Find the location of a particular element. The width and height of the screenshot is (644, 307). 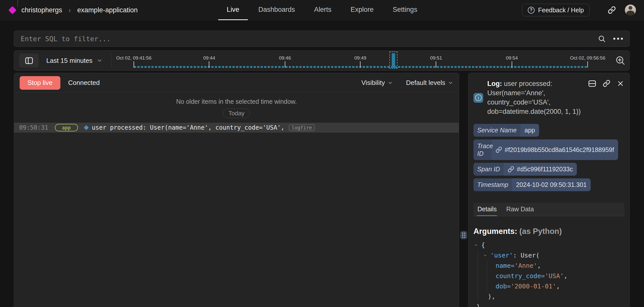

dock-panel-icon is located at coordinates (592, 83).